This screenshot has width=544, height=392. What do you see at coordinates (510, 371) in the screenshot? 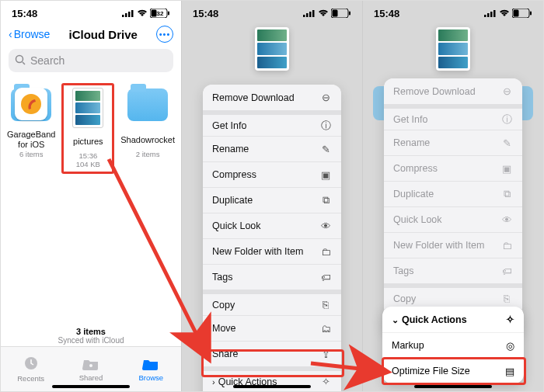
I see `doc-icon: ▤` at bounding box center [510, 371].